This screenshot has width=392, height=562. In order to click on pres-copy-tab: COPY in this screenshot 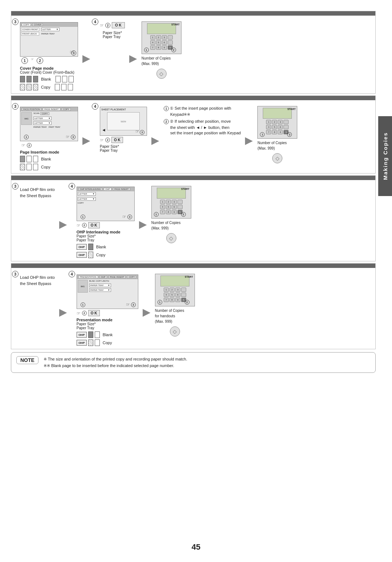, I will do `click(131, 277)`.